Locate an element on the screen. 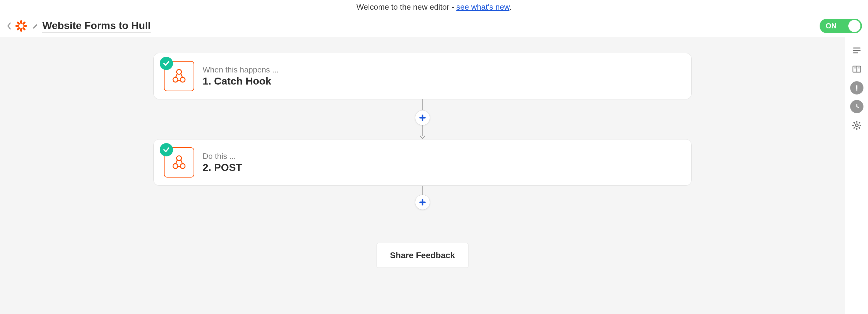 This screenshot has width=868, height=314. tail-connector is located at coordinates (423, 198).